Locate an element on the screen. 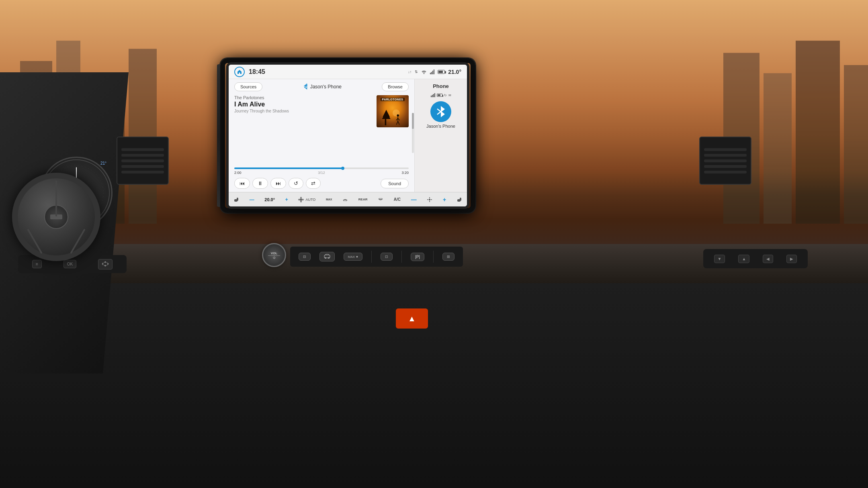 Image resolution: width=868 pixels, height=488 pixels. park-label: |P| is located at coordinates (418, 257).